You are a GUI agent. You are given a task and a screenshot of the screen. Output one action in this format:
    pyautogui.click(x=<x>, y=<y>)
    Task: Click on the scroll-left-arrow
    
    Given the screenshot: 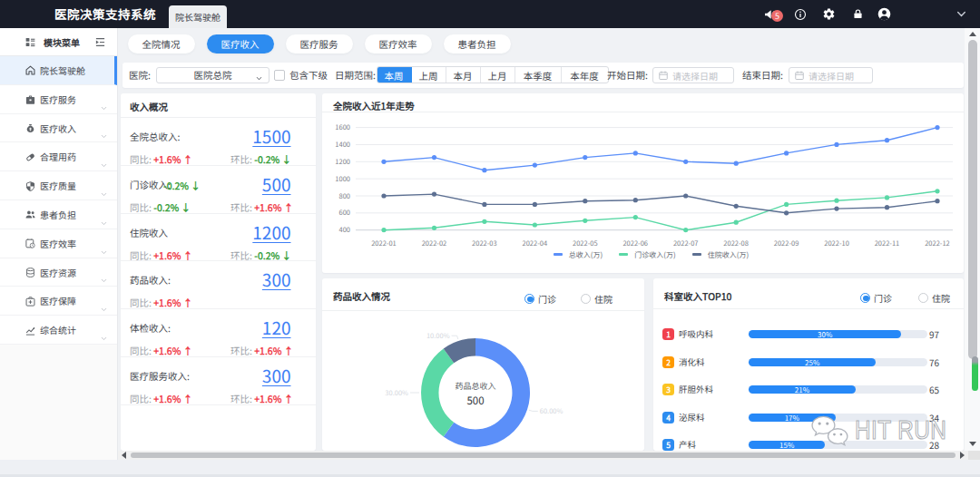 What is the action you would take?
    pyautogui.click(x=123, y=455)
    